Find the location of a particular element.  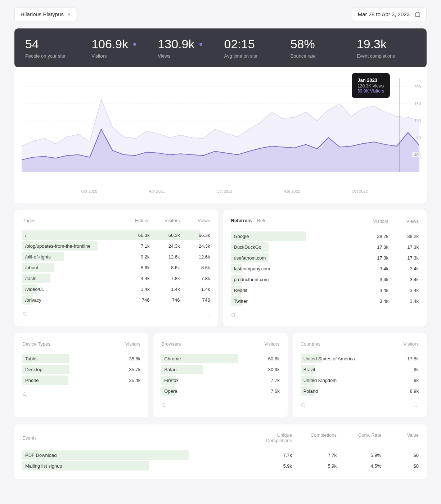

referrer-row: producthunt.com3.4k3.4k is located at coordinates (325, 279).